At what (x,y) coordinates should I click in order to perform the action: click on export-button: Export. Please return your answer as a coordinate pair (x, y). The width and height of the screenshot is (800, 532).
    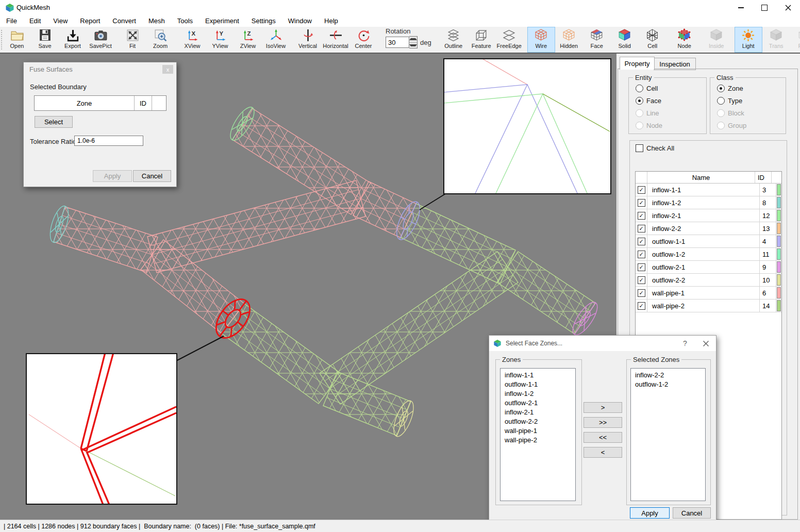
    Looking at the image, I should click on (73, 40).